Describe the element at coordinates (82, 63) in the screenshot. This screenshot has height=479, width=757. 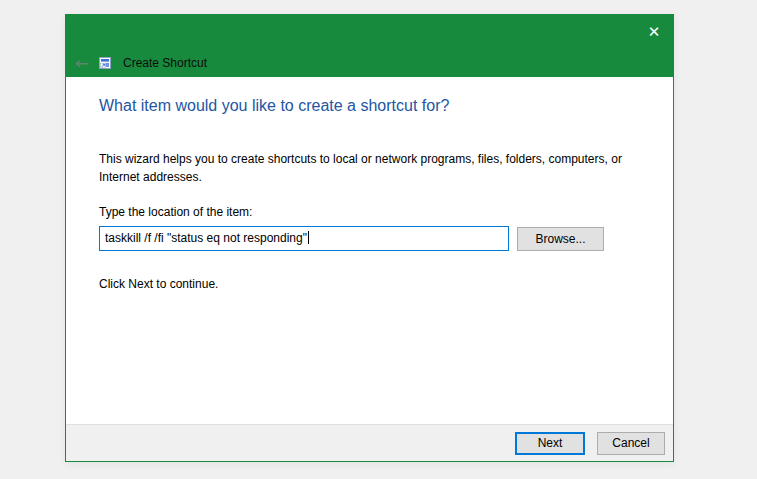
I see `back-arrow-icon: ←` at that location.